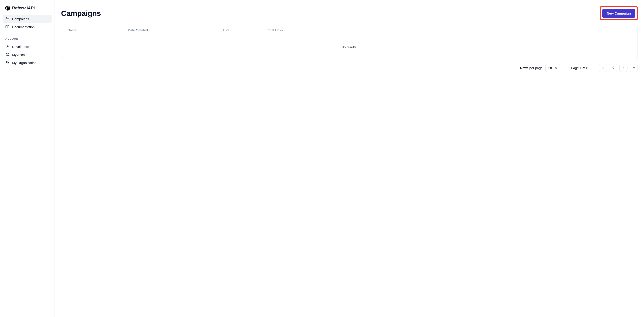  What do you see at coordinates (350, 13) in the screenshot?
I see `page-header: Campaigns New Campaign` at bounding box center [350, 13].